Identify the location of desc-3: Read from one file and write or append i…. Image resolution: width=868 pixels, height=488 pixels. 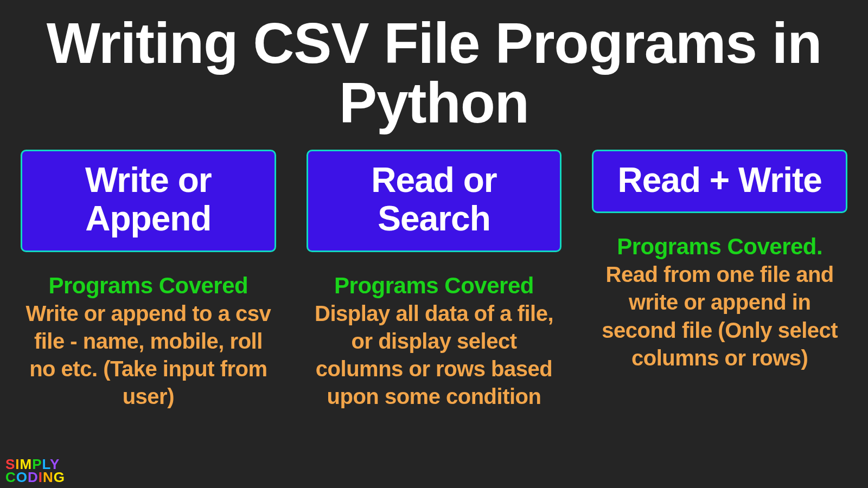
(719, 317).